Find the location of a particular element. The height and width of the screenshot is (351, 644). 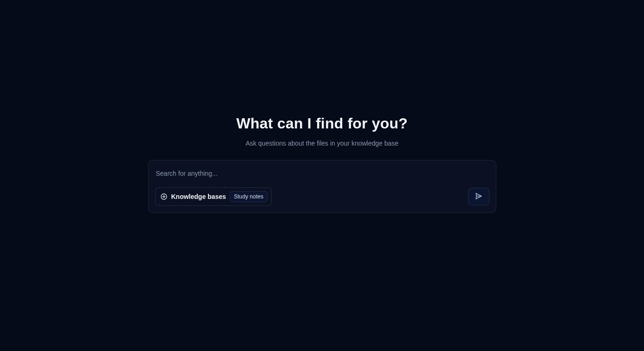

plus-circle-icon is located at coordinates (164, 197).